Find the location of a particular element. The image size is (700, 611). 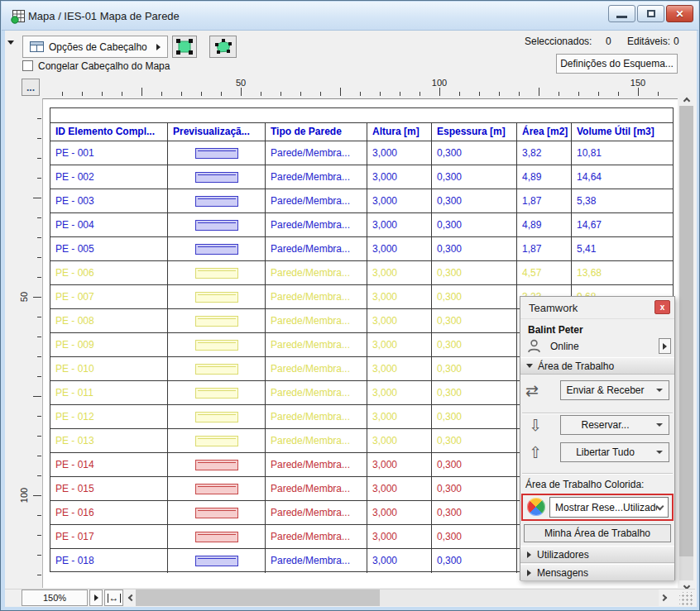

header-cell: ID Elemento Compl... is located at coordinates (109, 132).